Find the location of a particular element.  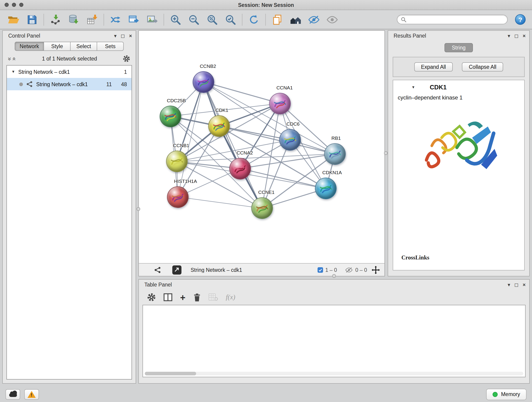

maximize-window-button is located at coordinates (21, 5).